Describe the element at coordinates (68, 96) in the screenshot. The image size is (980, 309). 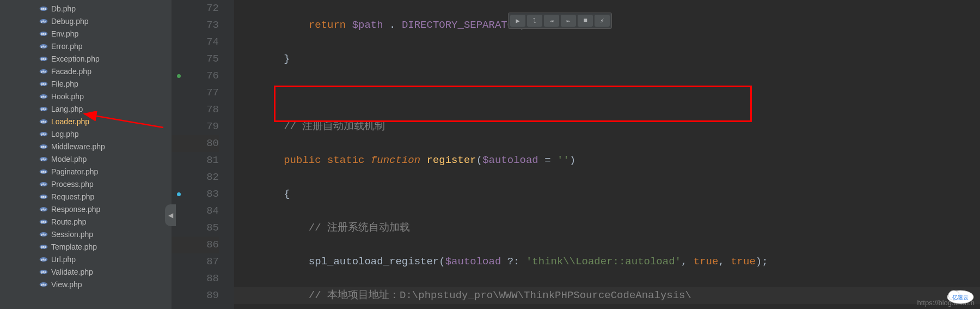
I see `file-name-label: Hook.php` at that location.